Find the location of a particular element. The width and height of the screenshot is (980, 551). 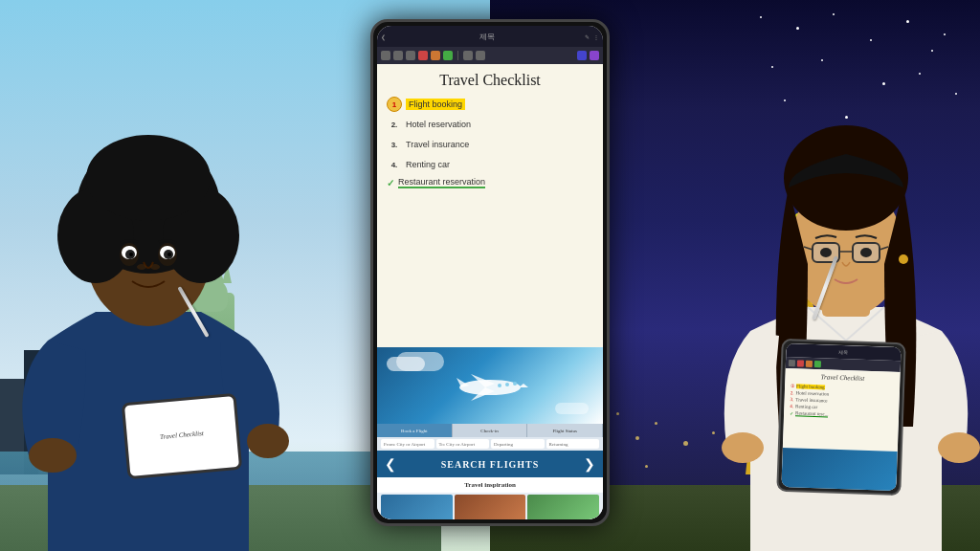

item-text-3: Travel insurance is located at coordinates (437, 144).